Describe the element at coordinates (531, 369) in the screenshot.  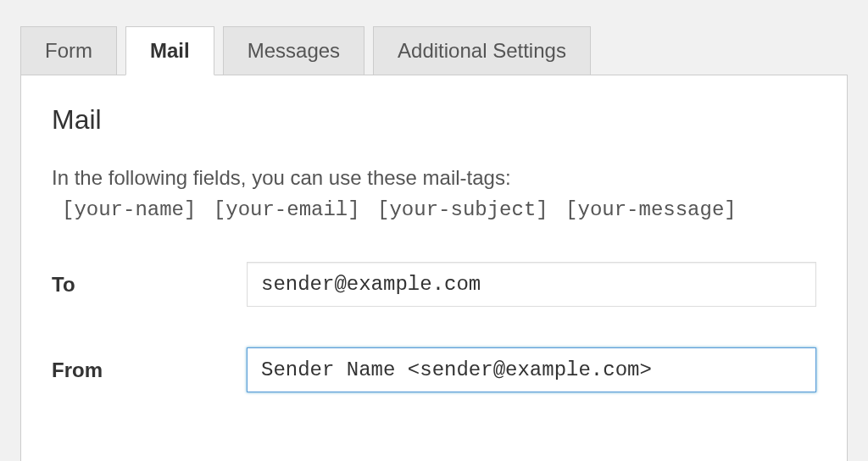
I see `from-input` at that location.